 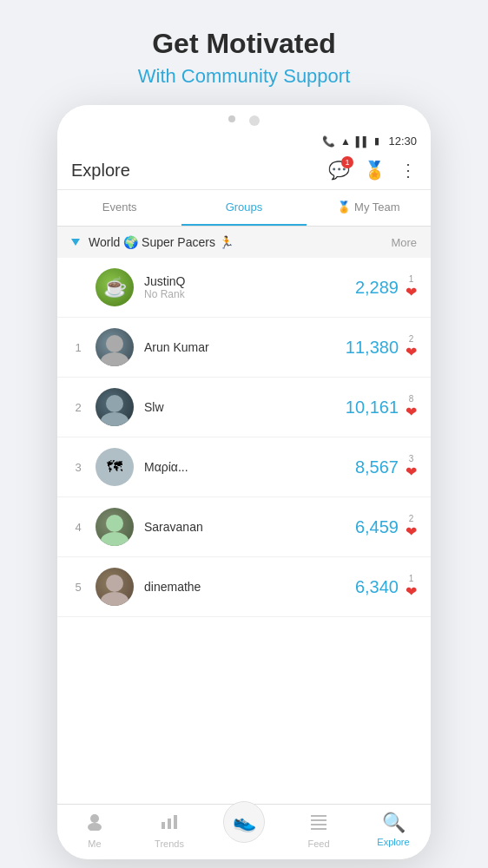 I want to click on table-row: 3 🗺 Μαρία... 8,567 3 ❤, so click(x=244, y=467).